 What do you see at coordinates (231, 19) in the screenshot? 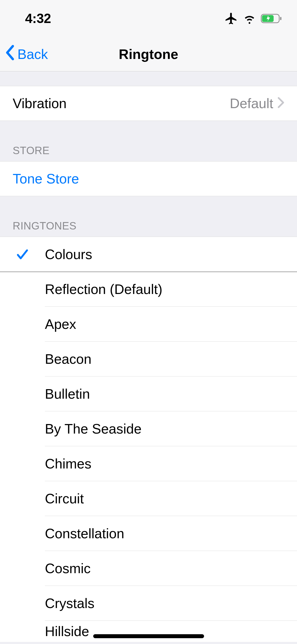
I see `airplane-mode-icon` at bounding box center [231, 19].